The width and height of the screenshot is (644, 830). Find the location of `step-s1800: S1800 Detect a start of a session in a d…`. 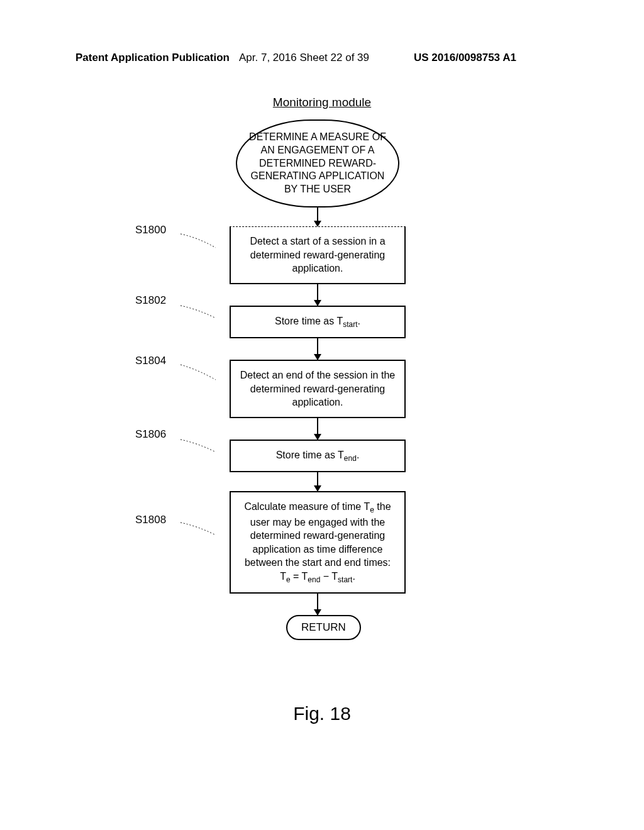

step-s1800: S1800 Detect a start of a session in a d… is located at coordinates (318, 255).